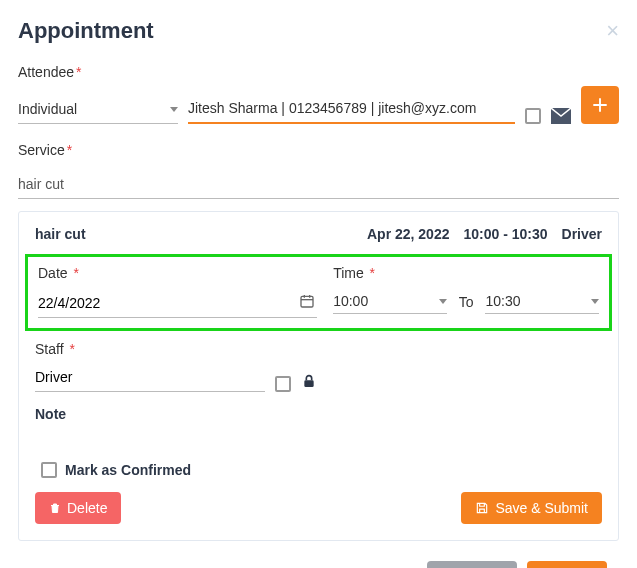 The image size is (637, 568). Describe the element at coordinates (87, 508) in the screenshot. I see `delete-label: Delete` at that location.